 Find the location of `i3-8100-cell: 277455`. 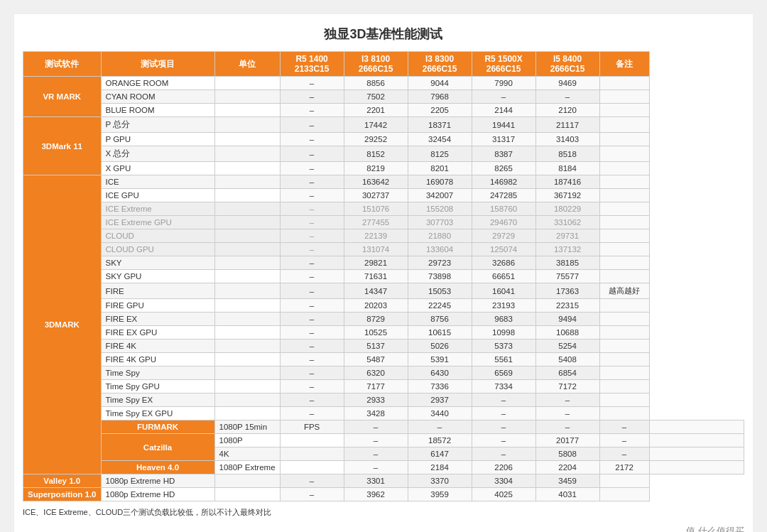

i3-8100-cell: 277455 is located at coordinates (376, 223).